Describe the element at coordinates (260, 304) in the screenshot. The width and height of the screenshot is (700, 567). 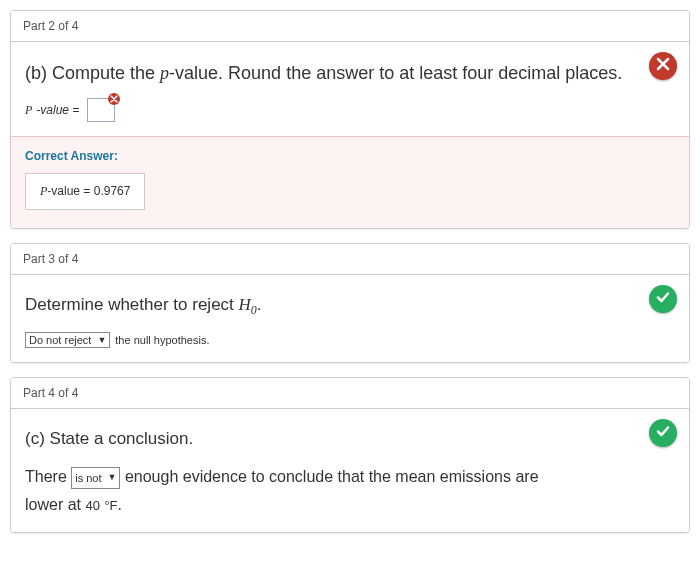
I see `prompt-text-post: .` at that location.